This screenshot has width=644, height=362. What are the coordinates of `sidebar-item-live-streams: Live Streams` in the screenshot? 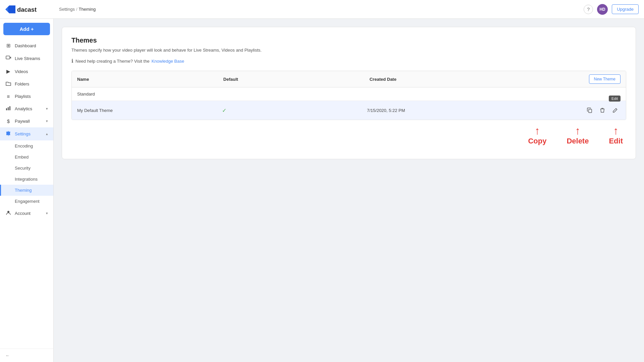 It's located at (27, 58).